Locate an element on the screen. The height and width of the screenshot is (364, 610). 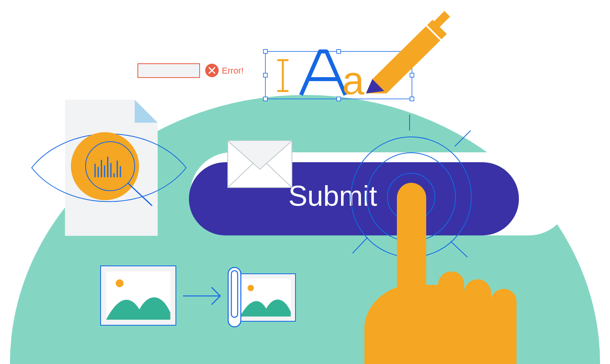
text-cursor-icon is located at coordinates (283, 76).